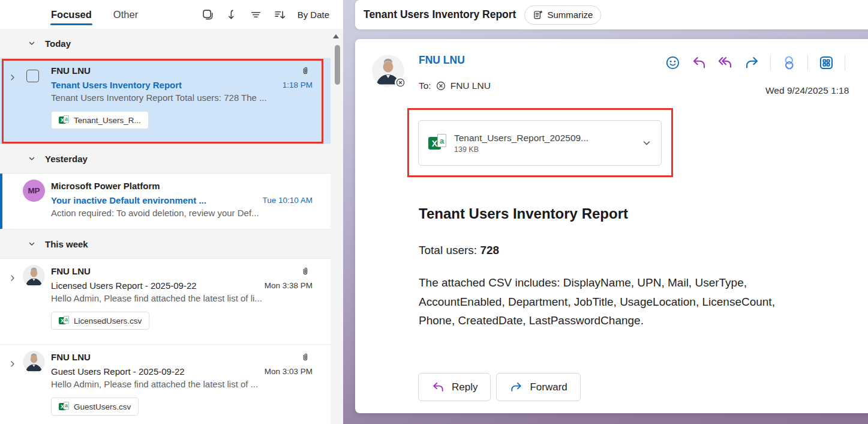 The image size is (868, 424). I want to click on attachment-chip-name: GuestUsers.csv, so click(102, 407).